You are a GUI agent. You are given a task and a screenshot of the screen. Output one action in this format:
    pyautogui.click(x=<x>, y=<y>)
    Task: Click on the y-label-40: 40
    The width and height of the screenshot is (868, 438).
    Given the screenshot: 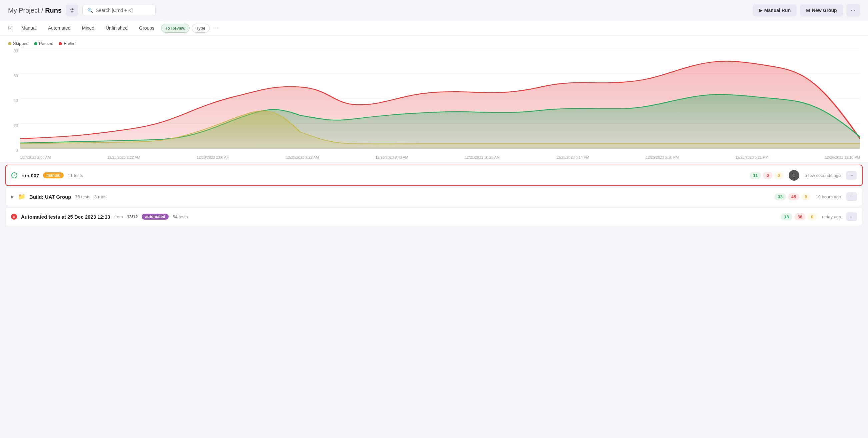 What is the action you would take?
    pyautogui.click(x=14, y=101)
    